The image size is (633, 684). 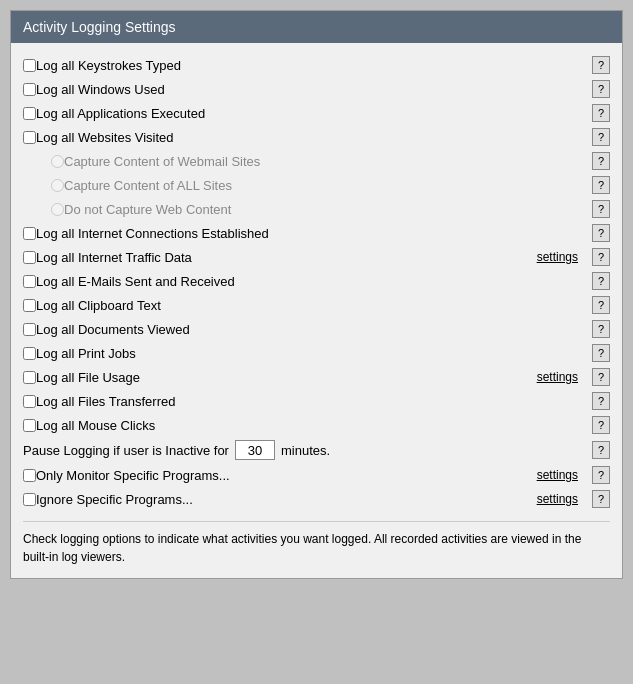 I want to click on noweb-radio, so click(x=58, y=210).